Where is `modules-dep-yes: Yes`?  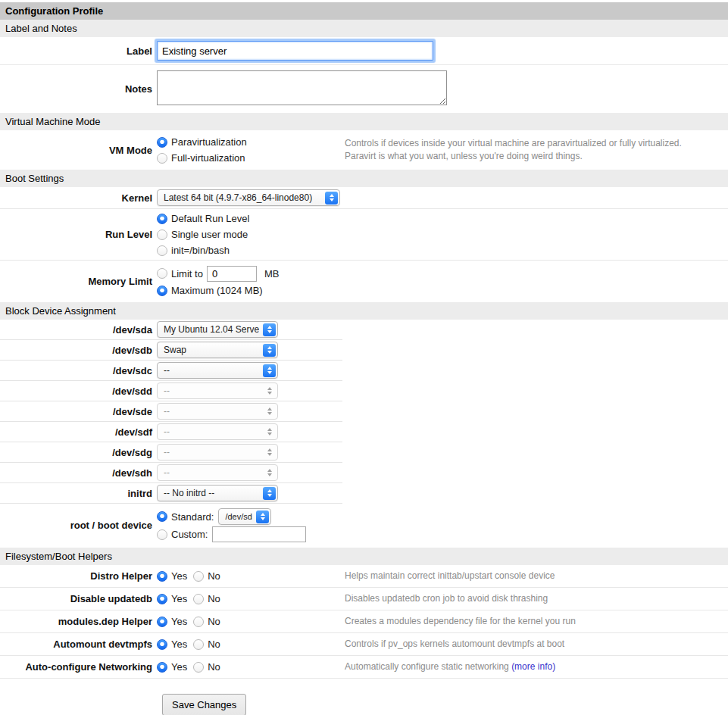
modules-dep-yes: Yes is located at coordinates (172, 621).